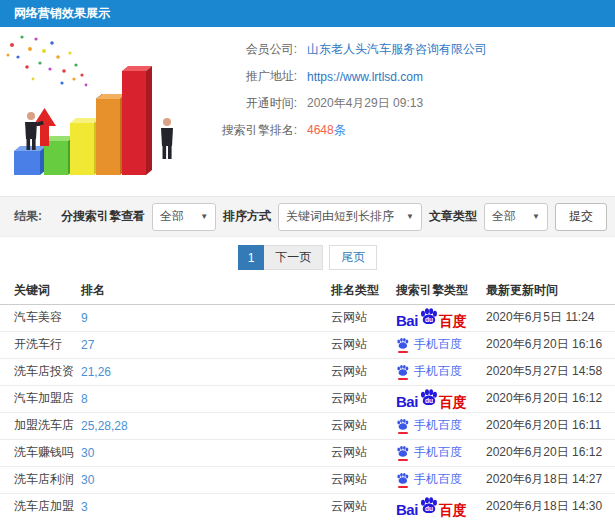  What do you see at coordinates (40, 372) in the screenshot?
I see `keyword-cell: 洗车店投资` at bounding box center [40, 372].